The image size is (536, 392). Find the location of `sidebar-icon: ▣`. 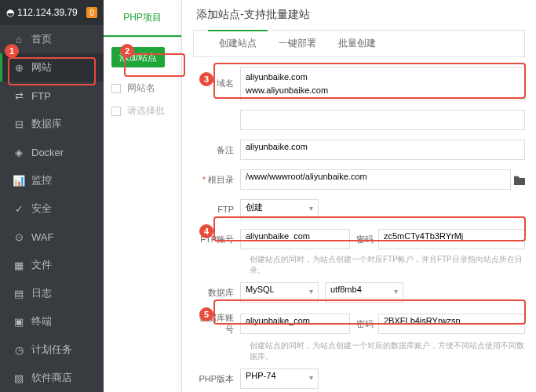

sidebar-icon: ▣ is located at coordinates (19, 321).